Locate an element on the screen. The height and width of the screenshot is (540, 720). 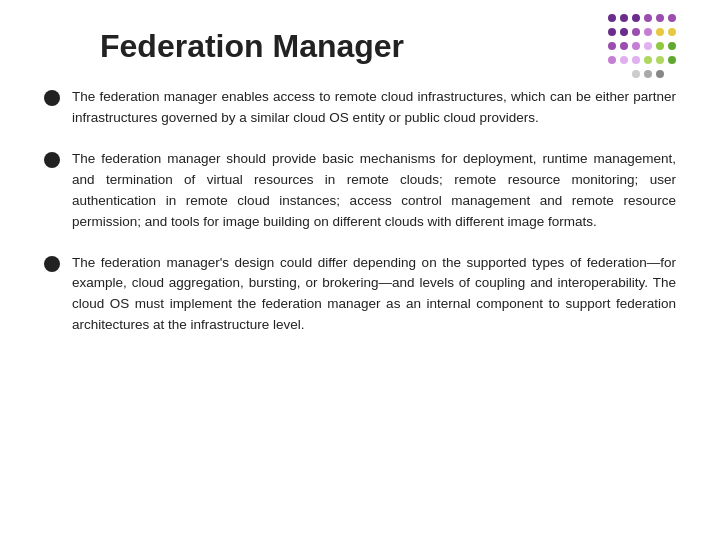
page-title: Federation Manager is located at coordinates (222, 46).